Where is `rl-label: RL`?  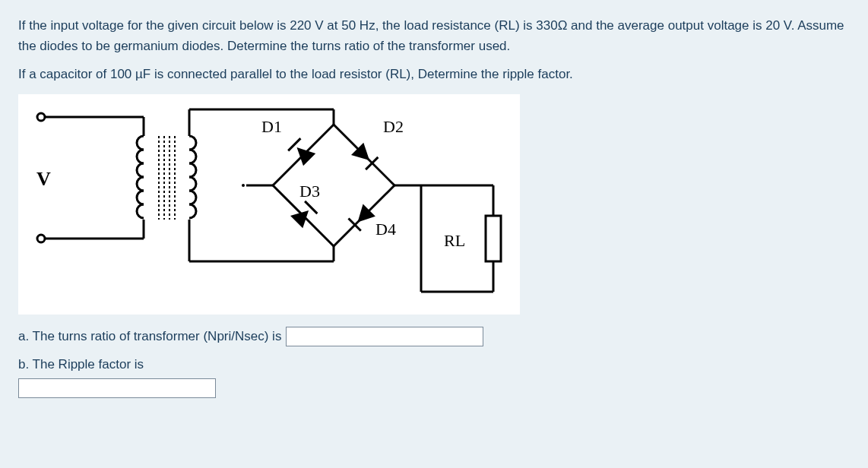 rl-label: RL is located at coordinates (455, 240).